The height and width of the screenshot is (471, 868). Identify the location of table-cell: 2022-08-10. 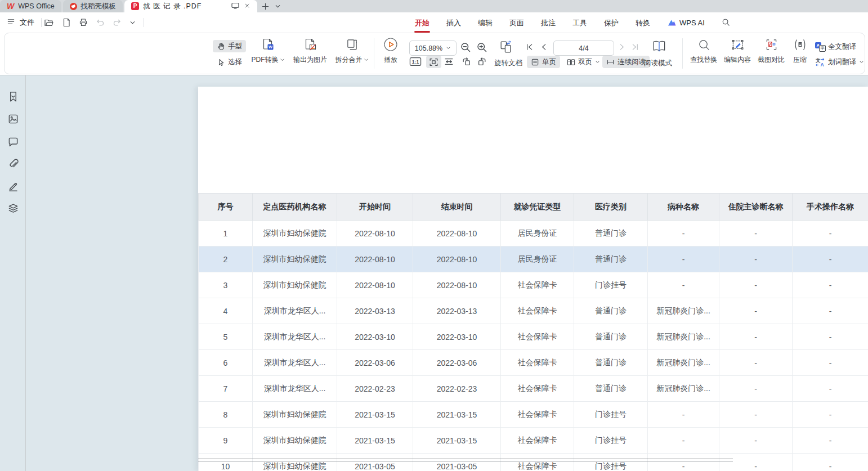
(375, 259).